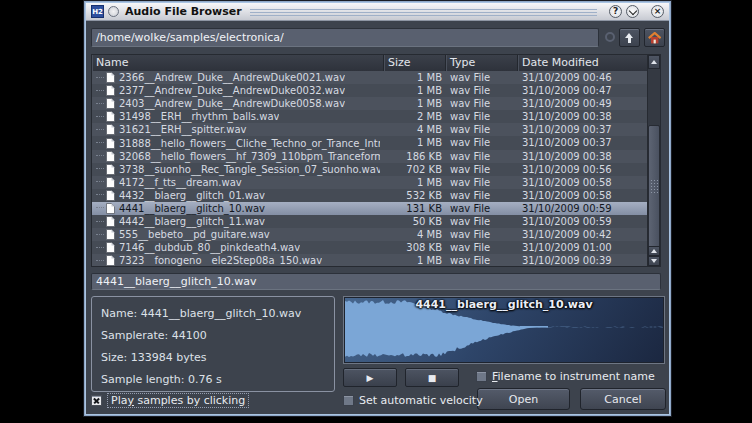 Image resolution: width=752 pixels, height=423 pixels. Describe the element at coordinates (378, 12) in the screenshot. I see `titlebar: H2 Audio File Browser ? ×` at that location.